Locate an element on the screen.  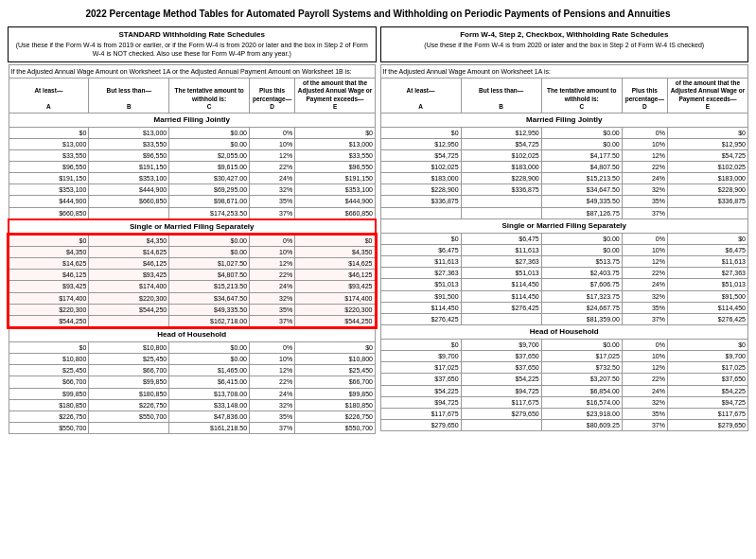
cell-a: $660,850 is located at coordinates (49, 214).